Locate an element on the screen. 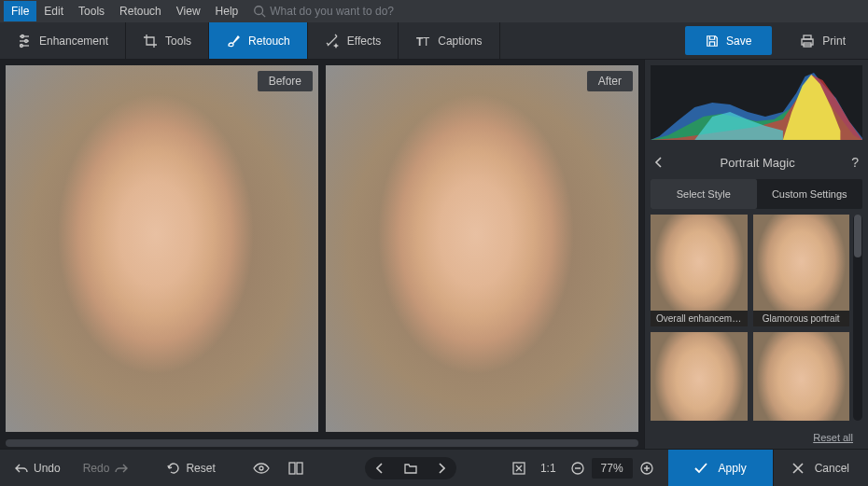  next-image-button is located at coordinates (441, 468).